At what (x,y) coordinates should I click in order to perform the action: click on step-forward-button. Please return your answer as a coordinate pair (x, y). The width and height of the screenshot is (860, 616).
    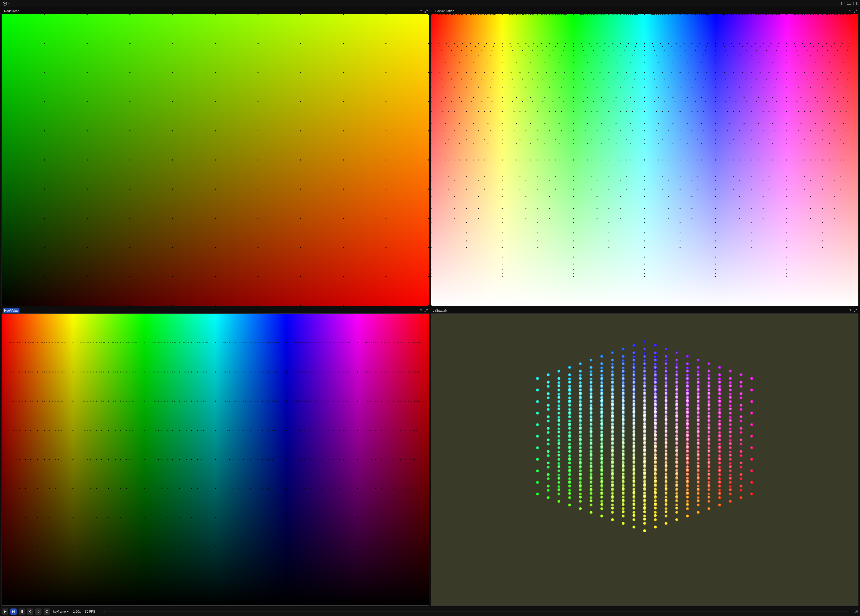
    Looking at the image, I should click on (14, 611).